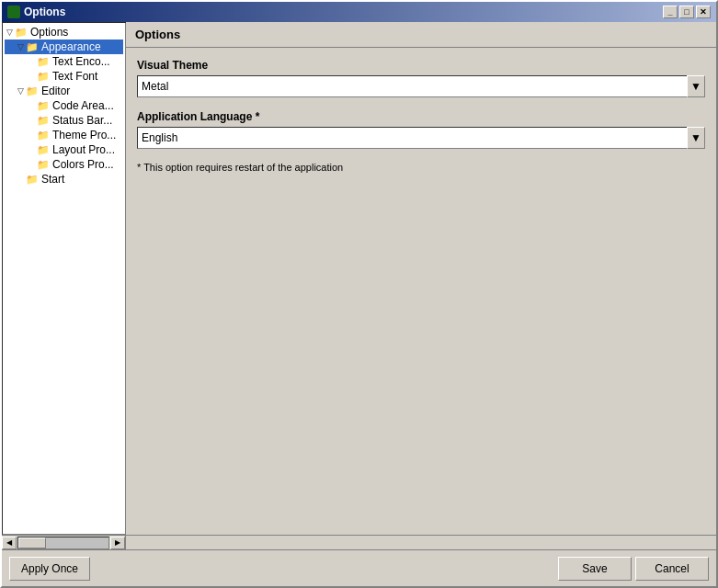  I want to click on tree-item-text-font: 📁 Text Font, so click(64, 76).